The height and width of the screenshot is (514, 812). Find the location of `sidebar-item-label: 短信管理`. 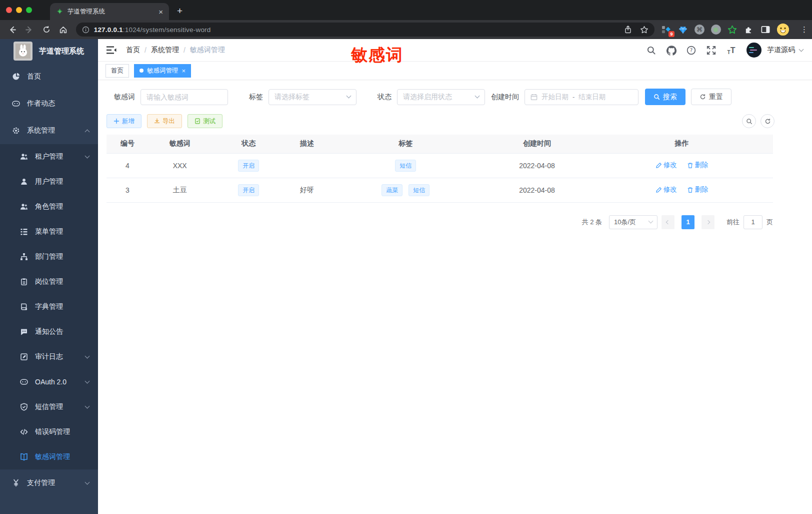

sidebar-item-label: 短信管理 is located at coordinates (60, 407).